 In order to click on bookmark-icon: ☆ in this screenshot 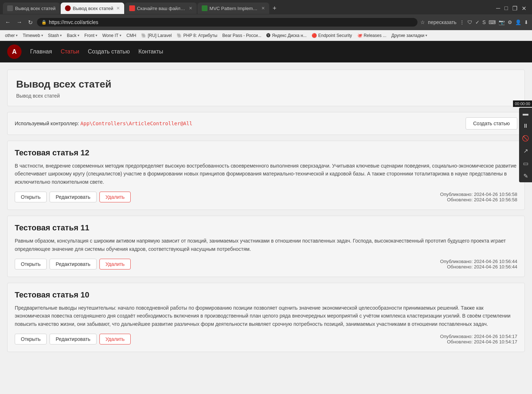, I will do `click(423, 22)`.